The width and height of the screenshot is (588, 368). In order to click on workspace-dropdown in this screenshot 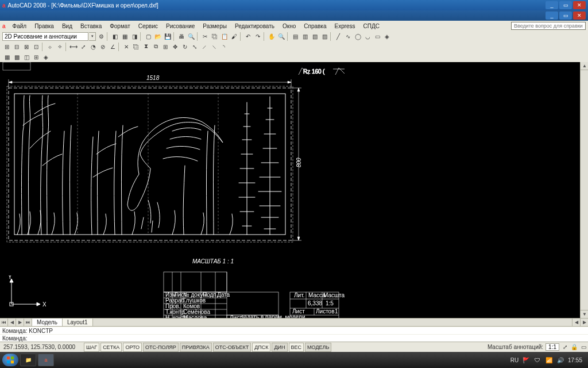, I will do `click(45, 37)`.